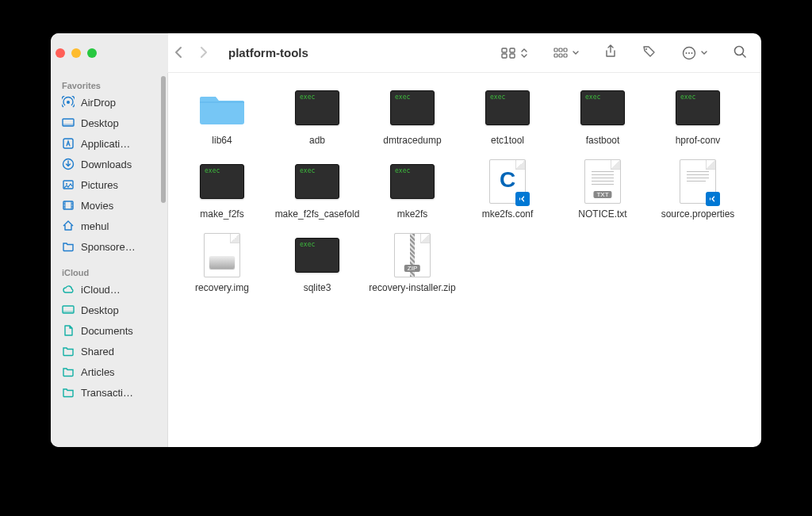  Describe the element at coordinates (603, 195) in the screenshot. I see `file-item: TXTNOTICE.txt` at that location.